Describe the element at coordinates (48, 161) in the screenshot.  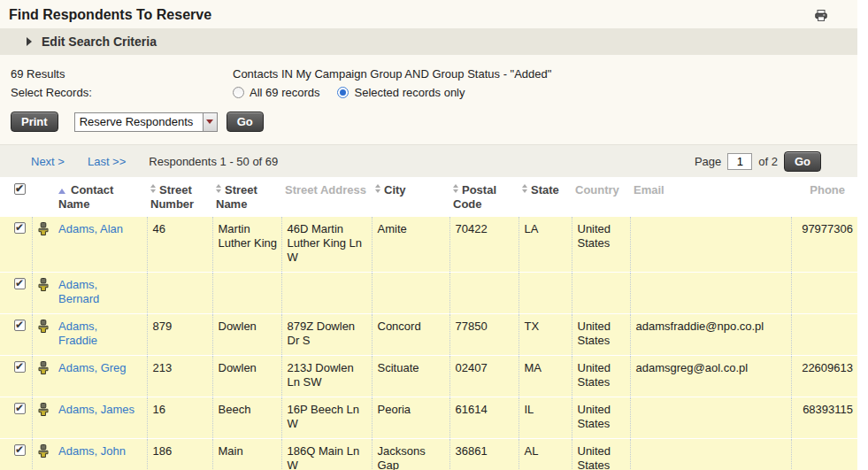
I see `next-page-link: Next >` at that location.